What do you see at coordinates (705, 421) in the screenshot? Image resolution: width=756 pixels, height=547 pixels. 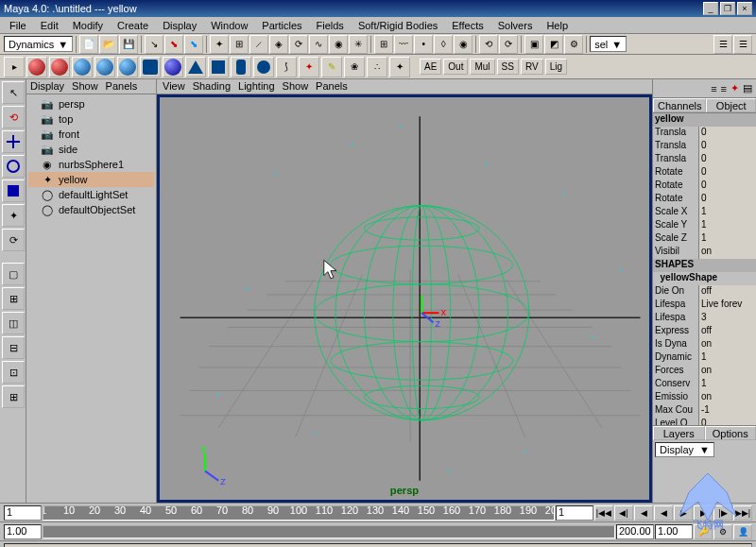 I see `channel-row: Level O0` at bounding box center [705, 421].